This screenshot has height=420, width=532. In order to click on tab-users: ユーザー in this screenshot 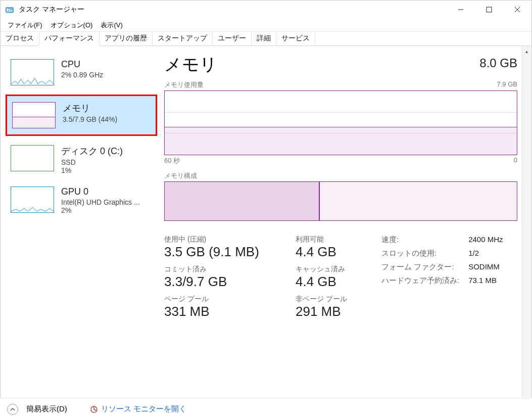, I will do `click(232, 38)`.